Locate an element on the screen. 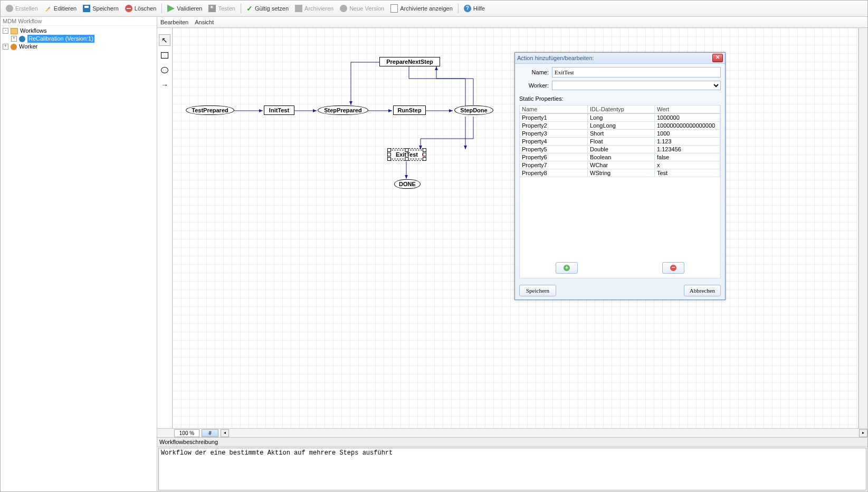  edit-button: Editieren is located at coordinates (60, 8).